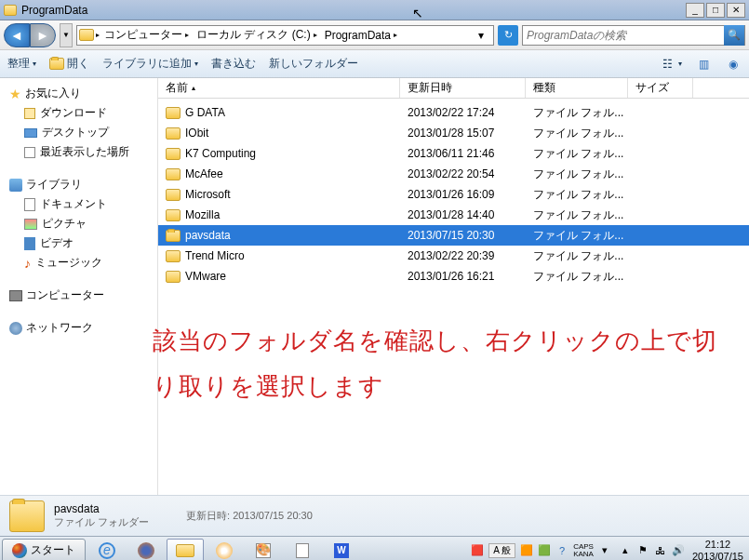  Describe the element at coordinates (78, 113) in the screenshot. I see `sidebar-item-downloads: ダウンロード` at that location.